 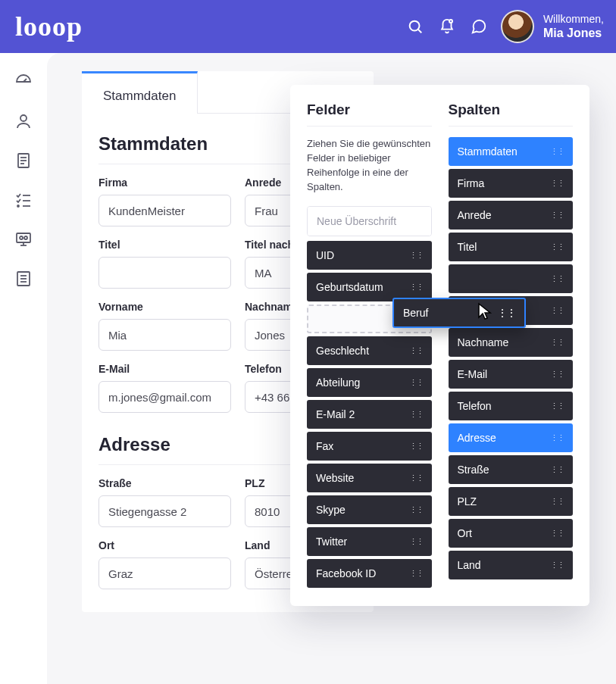 I want to click on spalten-item: Nachname, so click(x=511, y=342).